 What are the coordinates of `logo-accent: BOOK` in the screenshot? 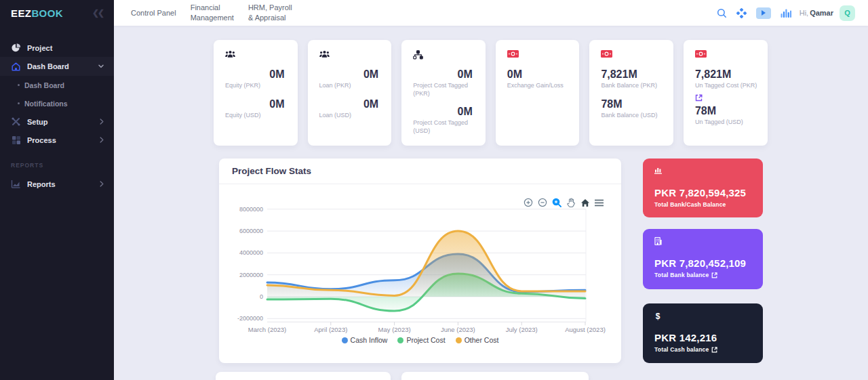 It's located at (47, 14).